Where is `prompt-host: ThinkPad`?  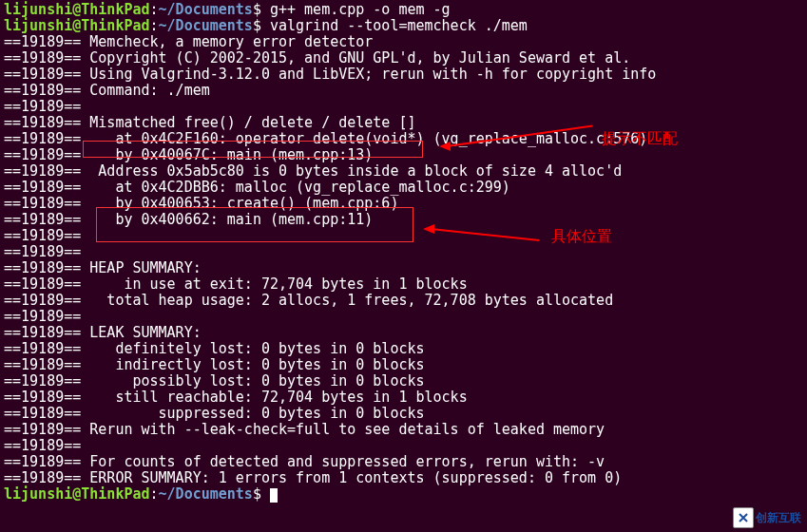
prompt-host: ThinkPad is located at coordinates (115, 10).